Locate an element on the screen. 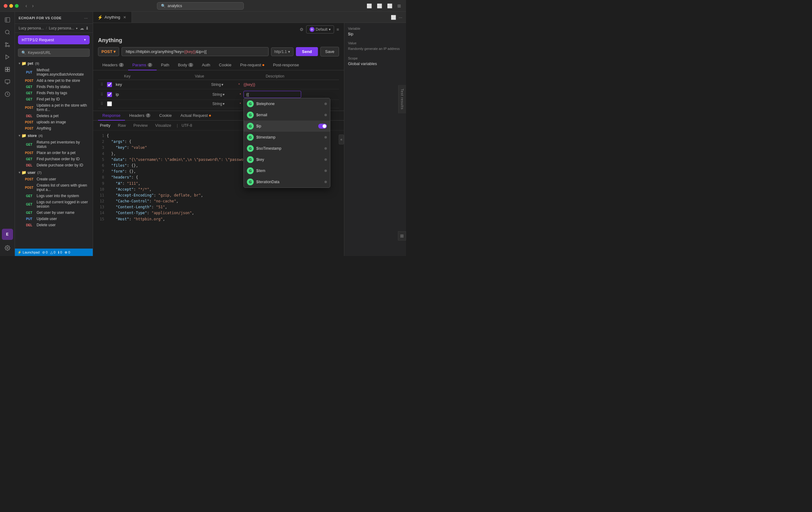  activity-icon-run is located at coordinates (7, 57).